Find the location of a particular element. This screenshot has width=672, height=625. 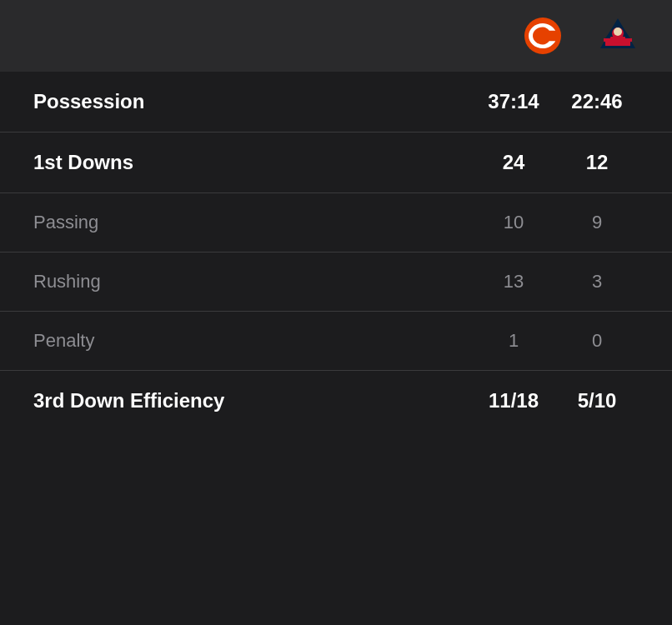

stat-value-team1: 1 is located at coordinates (514, 341).